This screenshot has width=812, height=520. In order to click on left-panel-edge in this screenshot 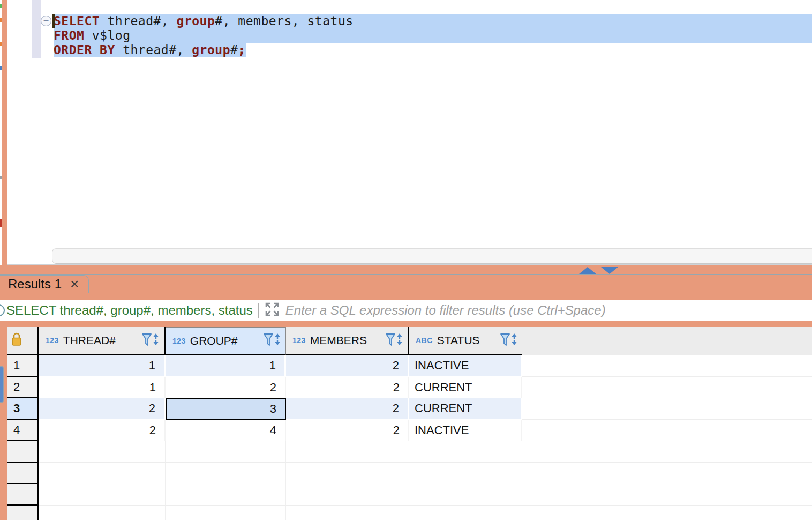, I will do `click(4, 132)`.